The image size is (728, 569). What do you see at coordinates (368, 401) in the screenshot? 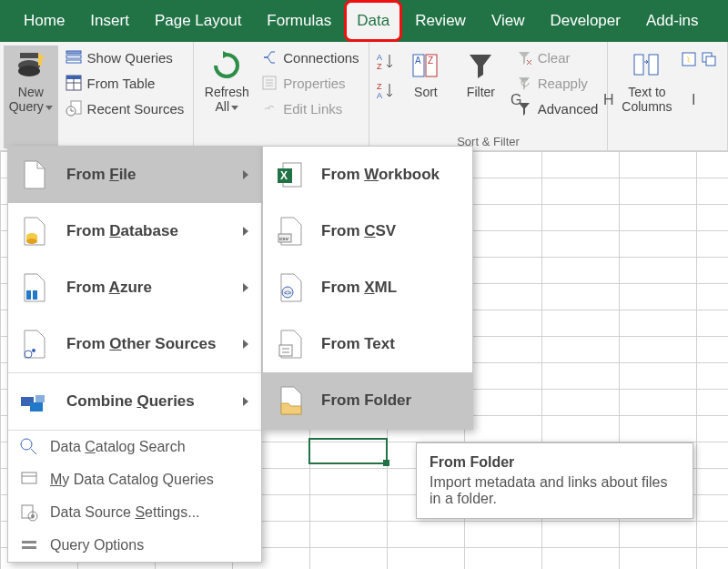
I see `submenu-from-folder: From Folder` at bounding box center [368, 401].